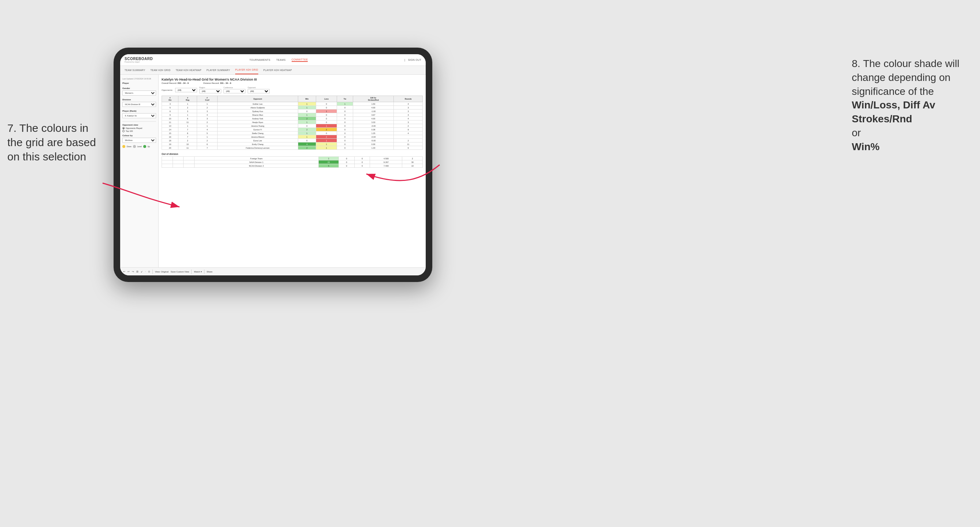 Image resolution: width=980 pixels, height=527 pixels. Describe the element at coordinates (273, 165) in the screenshot. I see `tablet-frame: SCOREBOARD Powered by clippd TOURNAMENTS…` at that location.